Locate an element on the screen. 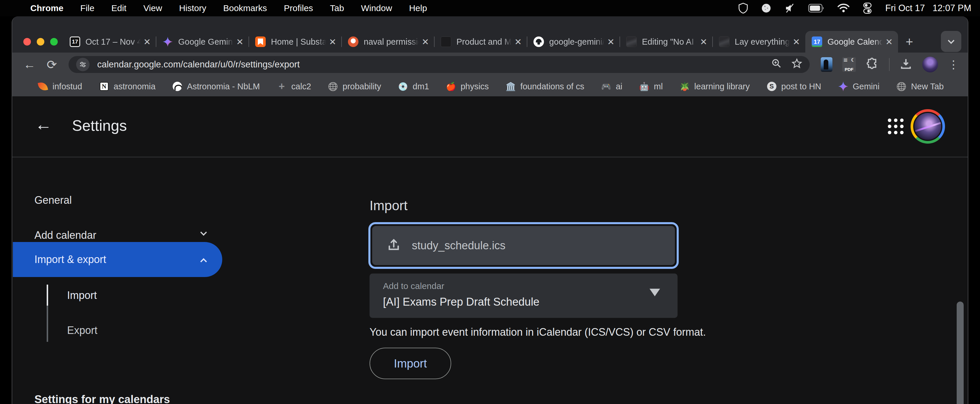 This screenshot has height=404, width=980. moon-circle-icon is located at coordinates (766, 8).